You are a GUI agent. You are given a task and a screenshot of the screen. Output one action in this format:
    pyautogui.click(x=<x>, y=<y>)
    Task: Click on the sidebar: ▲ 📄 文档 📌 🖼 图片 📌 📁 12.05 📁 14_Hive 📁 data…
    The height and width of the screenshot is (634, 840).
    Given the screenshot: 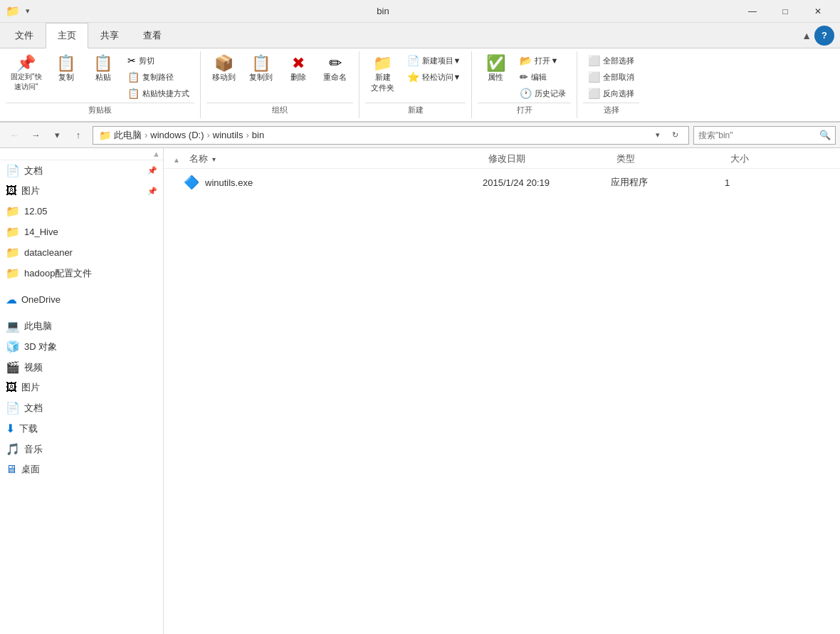 What is the action you would take?
    pyautogui.click(x=82, y=391)
    